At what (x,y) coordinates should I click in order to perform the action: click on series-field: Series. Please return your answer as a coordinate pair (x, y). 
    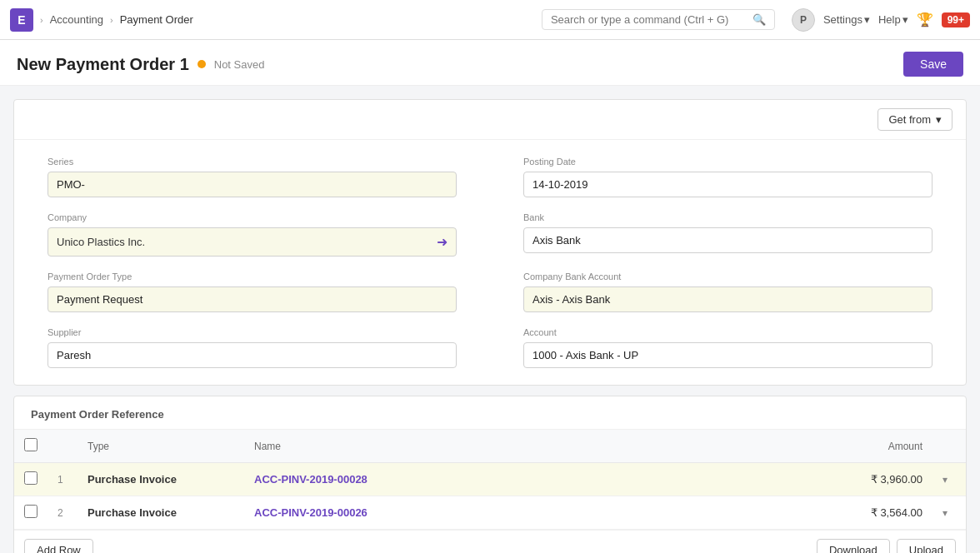
    Looking at the image, I should click on (268, 177).